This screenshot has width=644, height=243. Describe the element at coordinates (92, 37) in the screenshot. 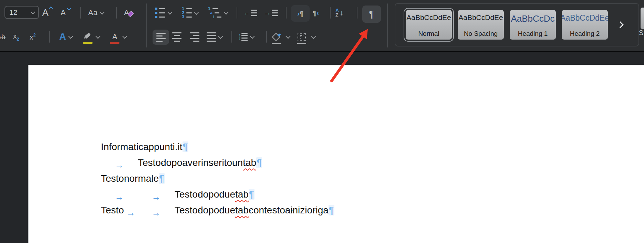

I see `text-highlight-button` at that location.